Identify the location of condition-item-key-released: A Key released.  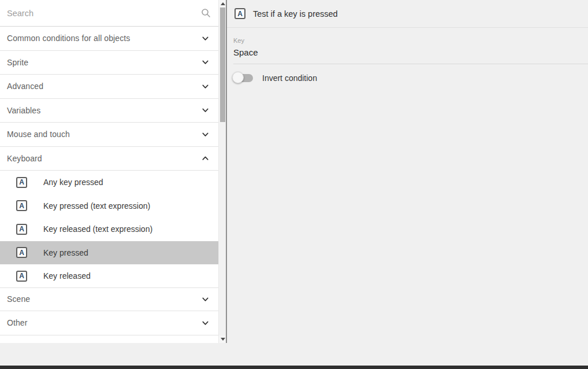
(109, 276).